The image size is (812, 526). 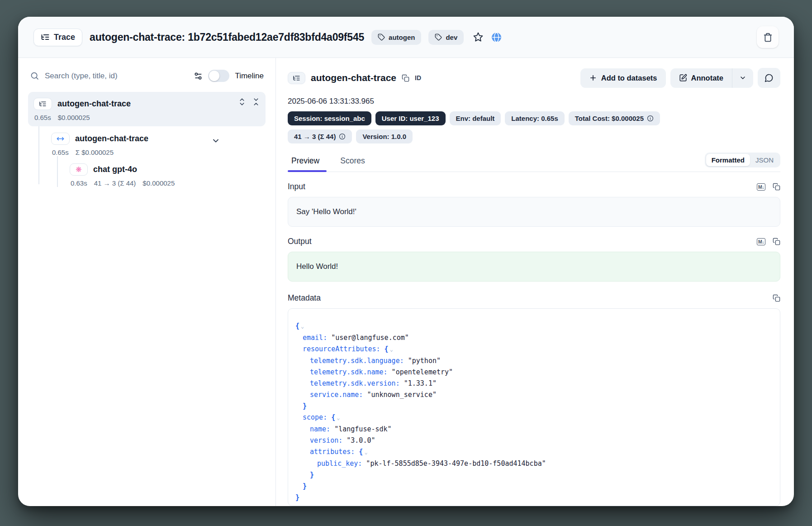 I want to click on node-cost: Σ $0.000025, so click(x=95, y=152).